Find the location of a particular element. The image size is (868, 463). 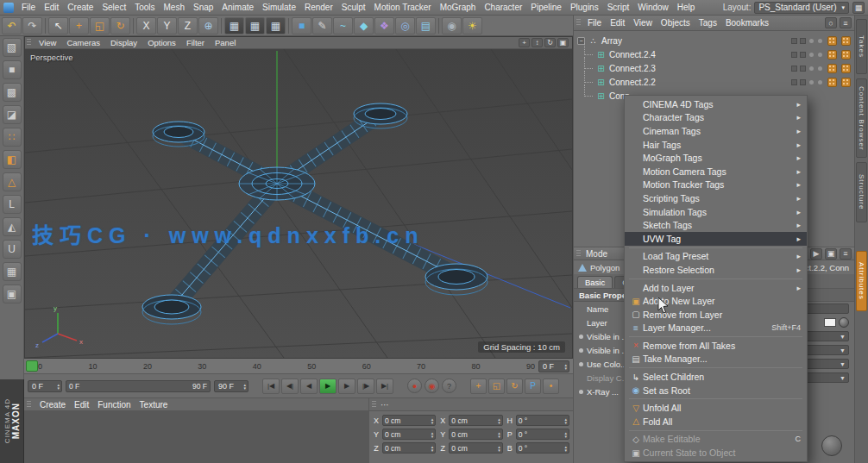

menu-window: Window is located at coordinates (653, 8).